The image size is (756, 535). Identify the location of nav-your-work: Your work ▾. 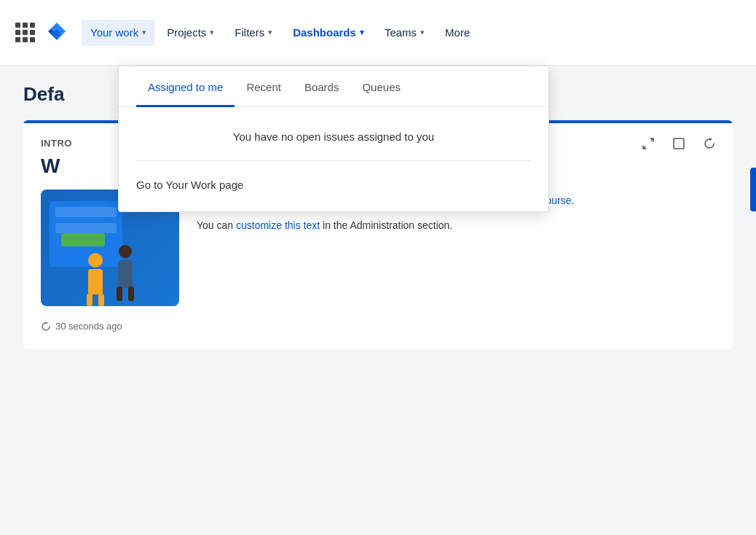
(118, 33).